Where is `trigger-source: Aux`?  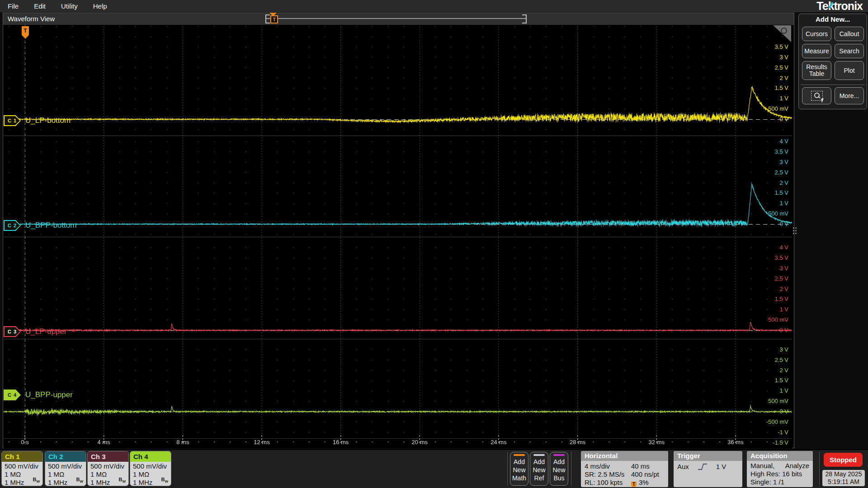 trigger-source: Aux is located at coordinates (683, 467).